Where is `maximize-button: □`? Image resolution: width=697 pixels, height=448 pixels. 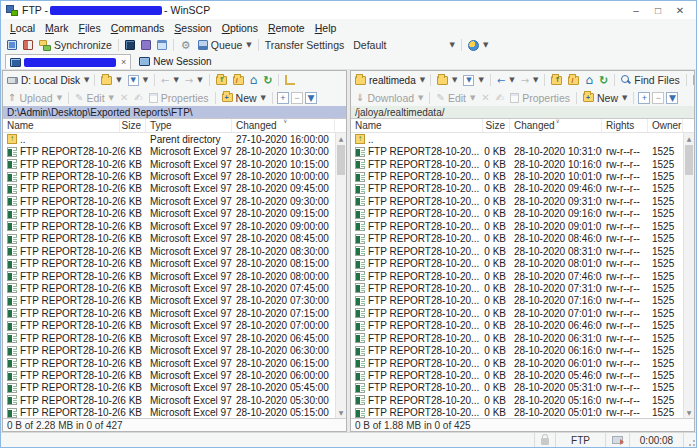
maximize-button: □ is located at coordinates (658, 10).